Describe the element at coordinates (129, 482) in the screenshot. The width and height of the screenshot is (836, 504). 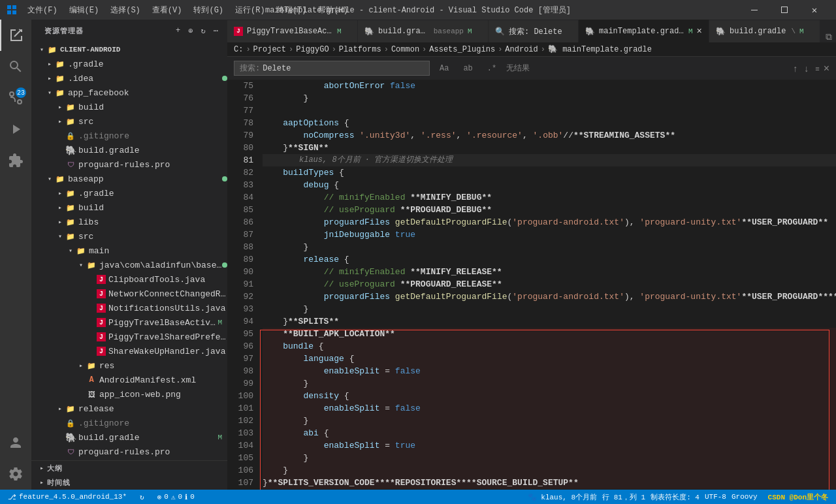
I see `timeline-header: ▸ 时间线` at that location.